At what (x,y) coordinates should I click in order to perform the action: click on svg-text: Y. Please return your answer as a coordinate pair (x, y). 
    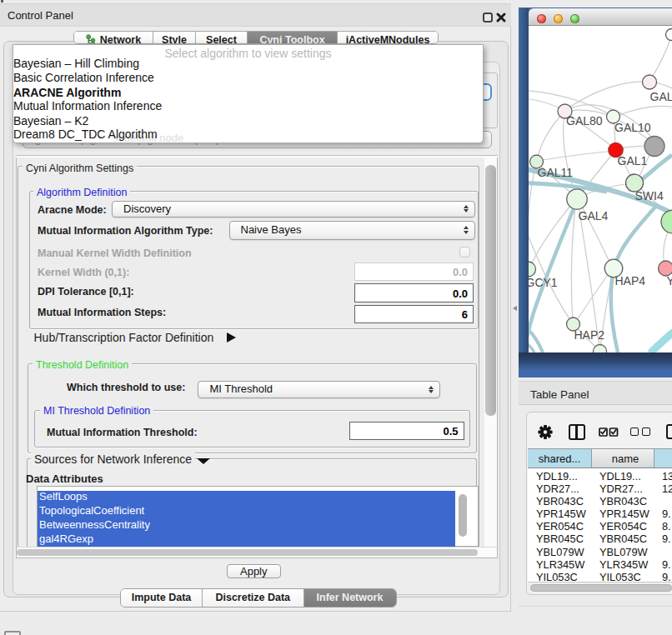
    Looking at the image, I should click on (669, 281).